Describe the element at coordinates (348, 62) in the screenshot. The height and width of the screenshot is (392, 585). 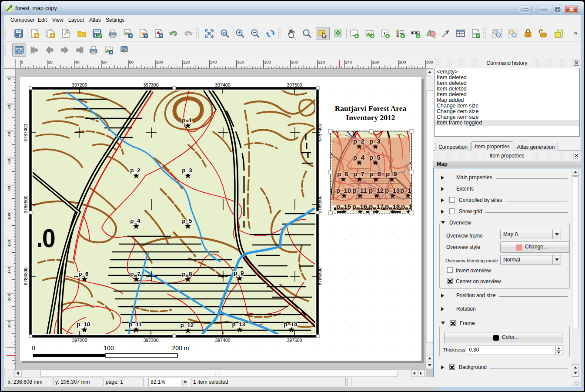
I see `svg-text: 240` at that location.